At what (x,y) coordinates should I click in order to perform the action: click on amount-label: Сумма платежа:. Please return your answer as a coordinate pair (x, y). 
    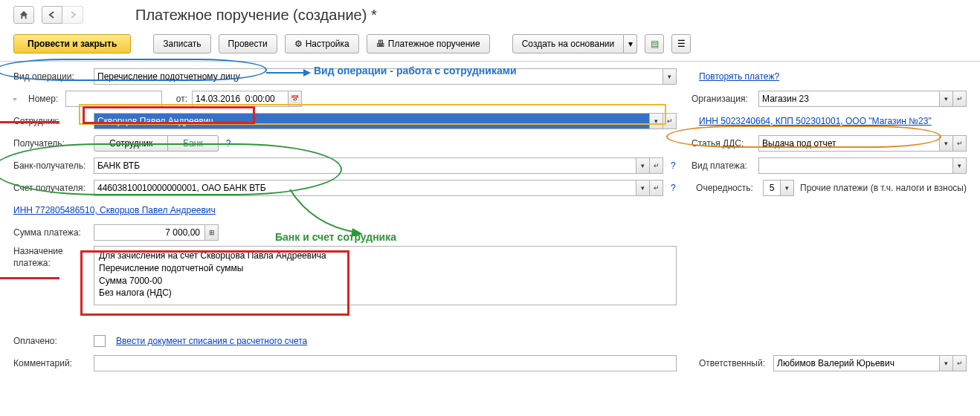
    Looking at the image, I should click on (54, 233).